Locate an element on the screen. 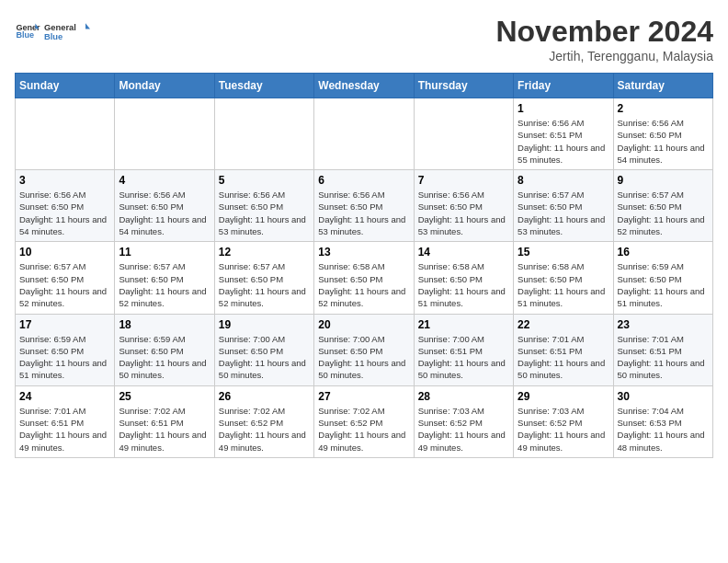 The width and height of the screenshot is (728, 563). weekday-header-cell: Wednesday is located at coordinates (364, 86).